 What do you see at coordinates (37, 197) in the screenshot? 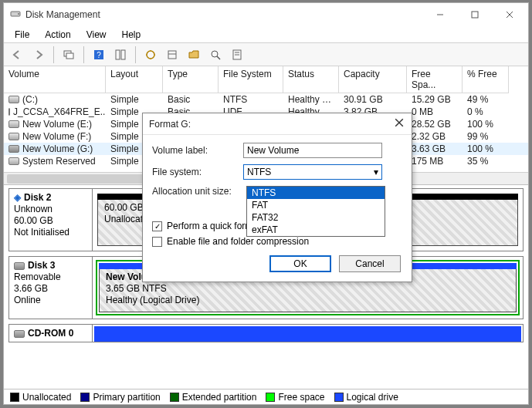
I see `disk-title: Disk 2` at bounding box center [37, 197].